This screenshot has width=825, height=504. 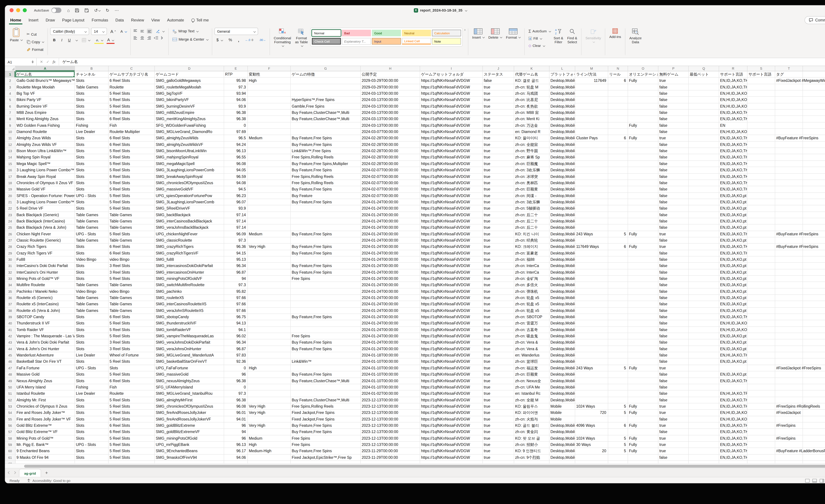 What do you see at coordinates (269, 247) in the screenshot?
I see `cell: Very High` at bounding box center [269, 247].